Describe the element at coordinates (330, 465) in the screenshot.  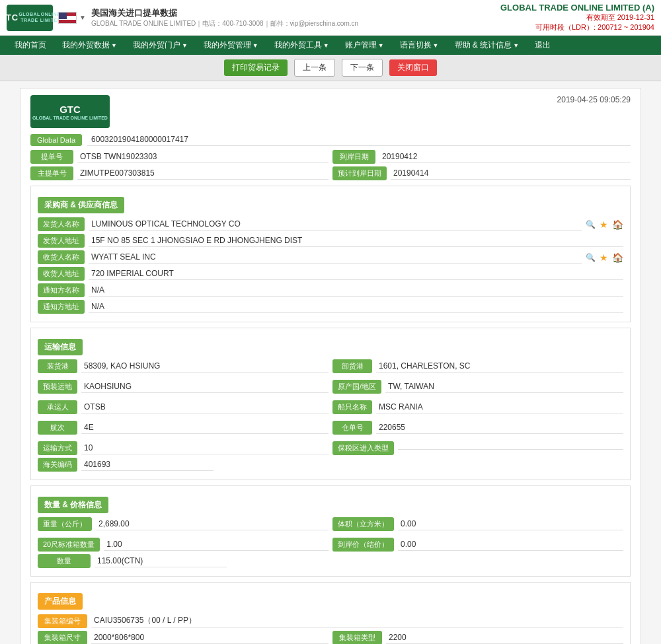
I see `customs-code-row: 海关编码 401693` at that location.